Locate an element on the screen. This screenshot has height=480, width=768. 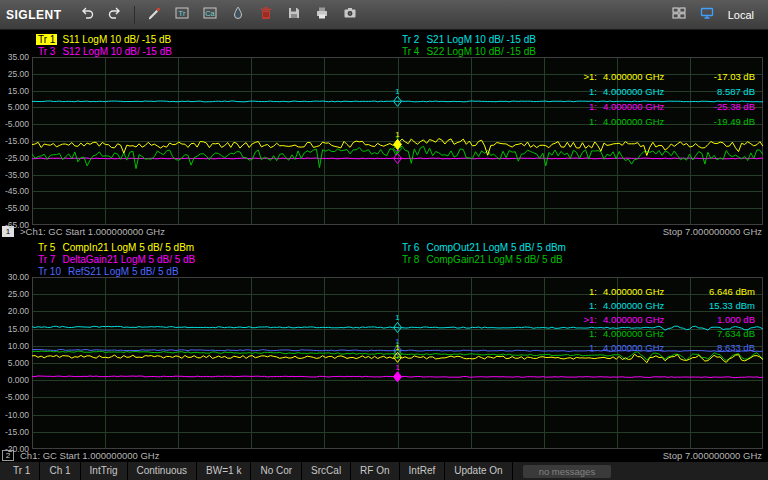
status-source-cal: SrcCal is located at coordinates (326, 471).